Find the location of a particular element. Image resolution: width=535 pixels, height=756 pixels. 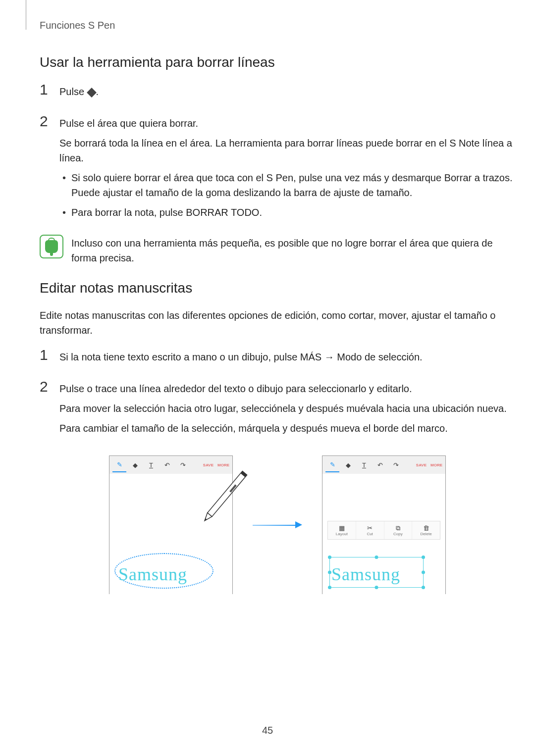

ctx-cut: ✂Cut is located at coordinates (371, 530).